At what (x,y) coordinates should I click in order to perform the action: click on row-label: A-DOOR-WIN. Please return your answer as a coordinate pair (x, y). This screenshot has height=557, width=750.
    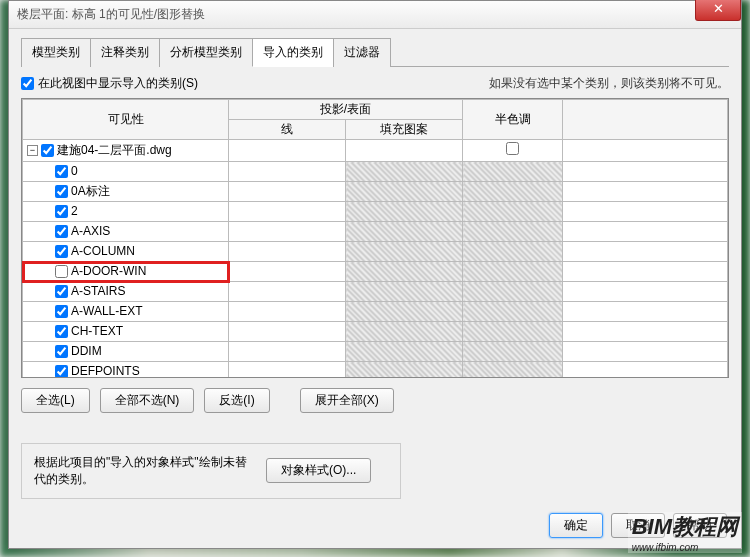
    Looking at the image, I should click on (108, 272).